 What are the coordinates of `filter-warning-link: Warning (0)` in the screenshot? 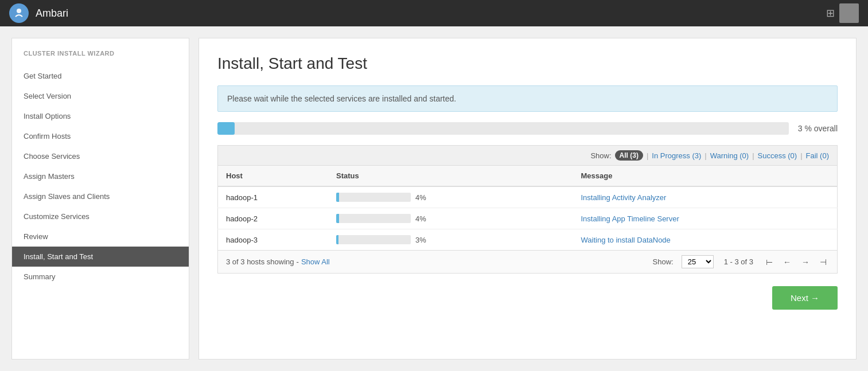 It's located at (730, 156).